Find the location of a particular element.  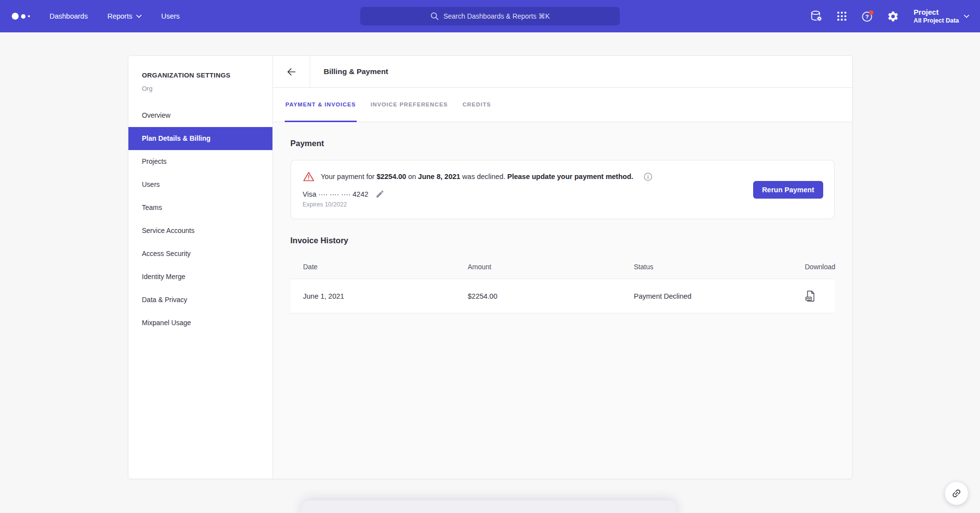

mixpanel-logo-icon is located at coordinates (21, 16).